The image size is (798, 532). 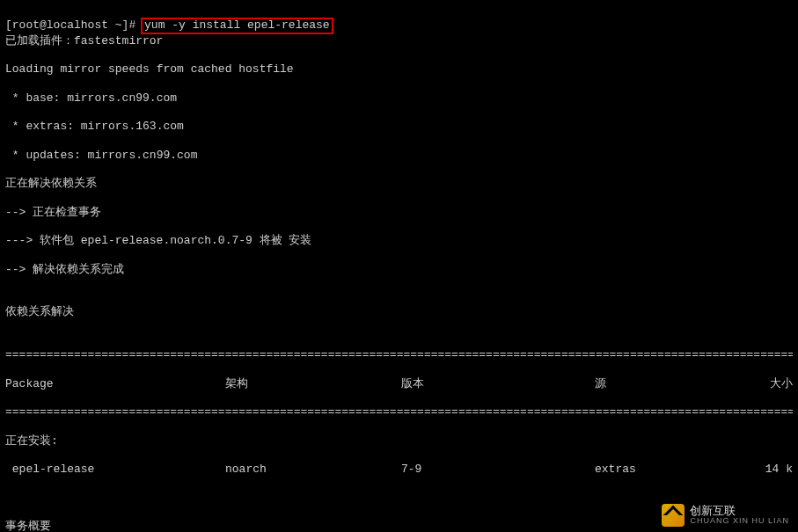 I want to click on section-summary: 事务概要, so click(x=399, y=526).